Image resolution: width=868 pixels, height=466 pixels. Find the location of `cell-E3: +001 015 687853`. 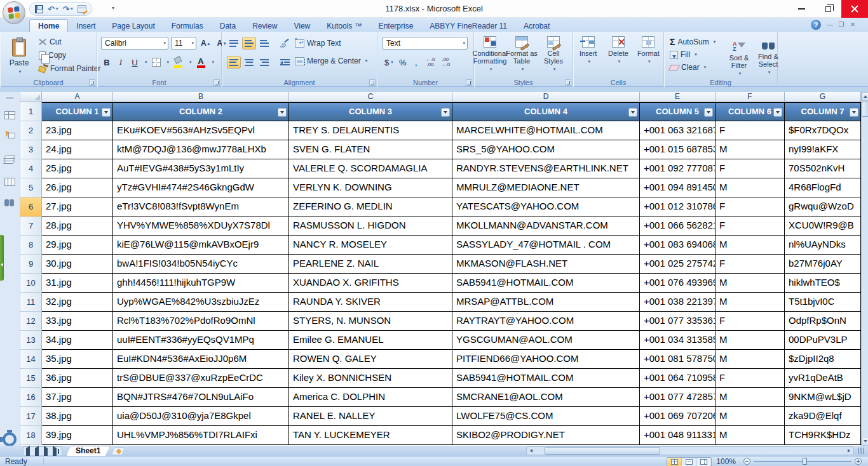

cell-E3: +001 015 687853 is located at coordinates (677, 150).